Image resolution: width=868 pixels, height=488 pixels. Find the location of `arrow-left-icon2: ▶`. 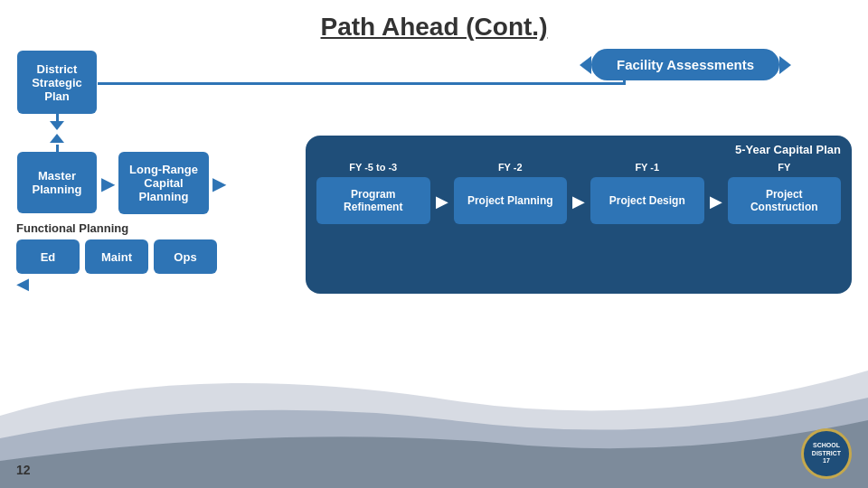

arrow-left-icon2: ▶ is located at coordinates (23, 284).